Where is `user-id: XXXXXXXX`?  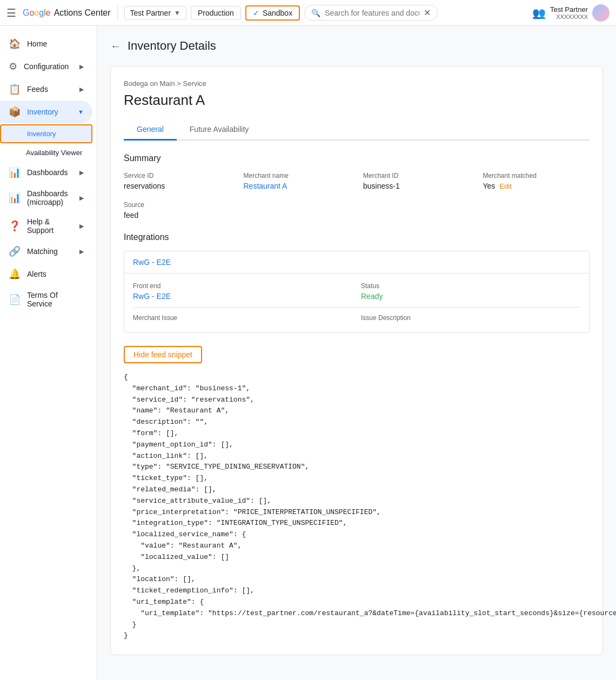
user-id: XXXXXXXX is located at coordinates (569, 17).